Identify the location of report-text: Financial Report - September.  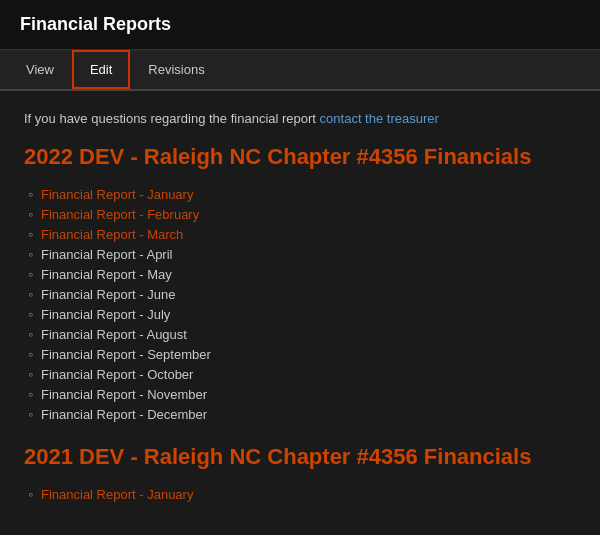
(126, 354).